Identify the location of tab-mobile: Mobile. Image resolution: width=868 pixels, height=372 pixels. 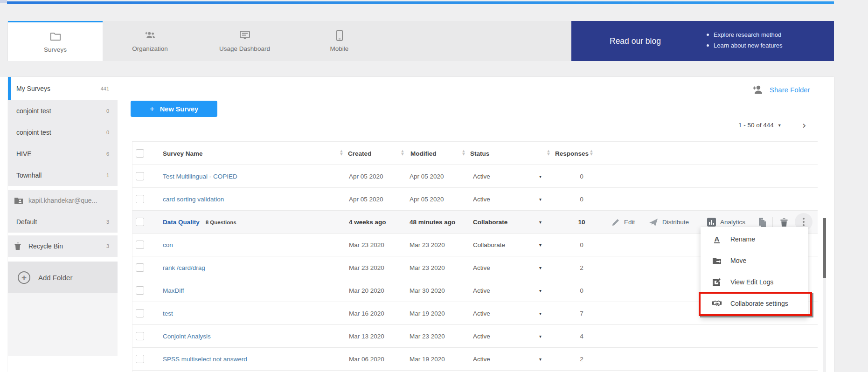
(340, 41).